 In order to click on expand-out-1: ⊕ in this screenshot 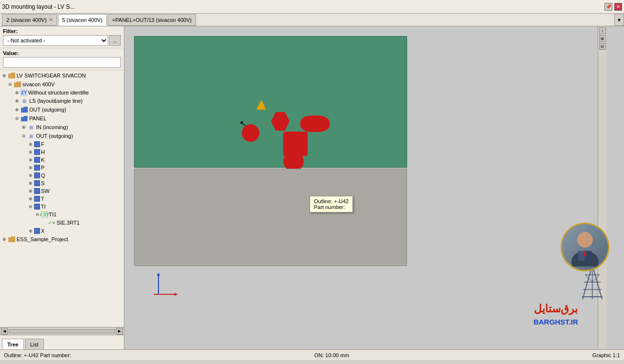, I will do `click(17, 110)`.